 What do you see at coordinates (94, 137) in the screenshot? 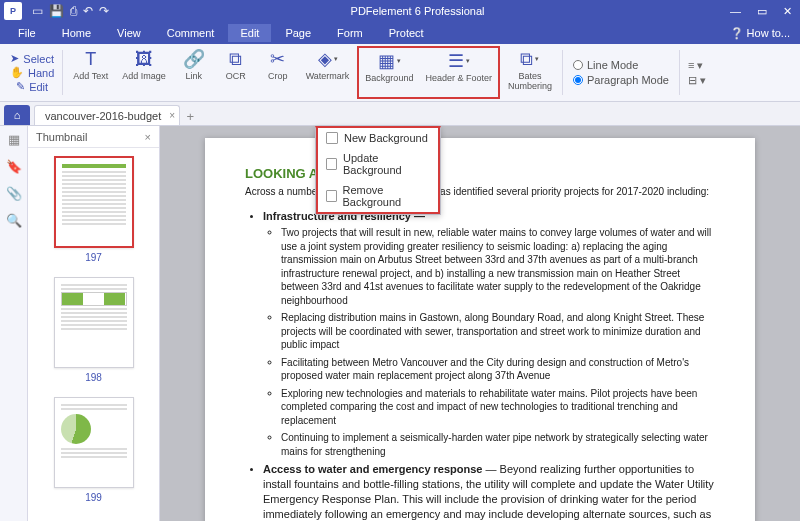
I see `thumbnail-header: Thumbnail×` at bounding box center [94, 137].